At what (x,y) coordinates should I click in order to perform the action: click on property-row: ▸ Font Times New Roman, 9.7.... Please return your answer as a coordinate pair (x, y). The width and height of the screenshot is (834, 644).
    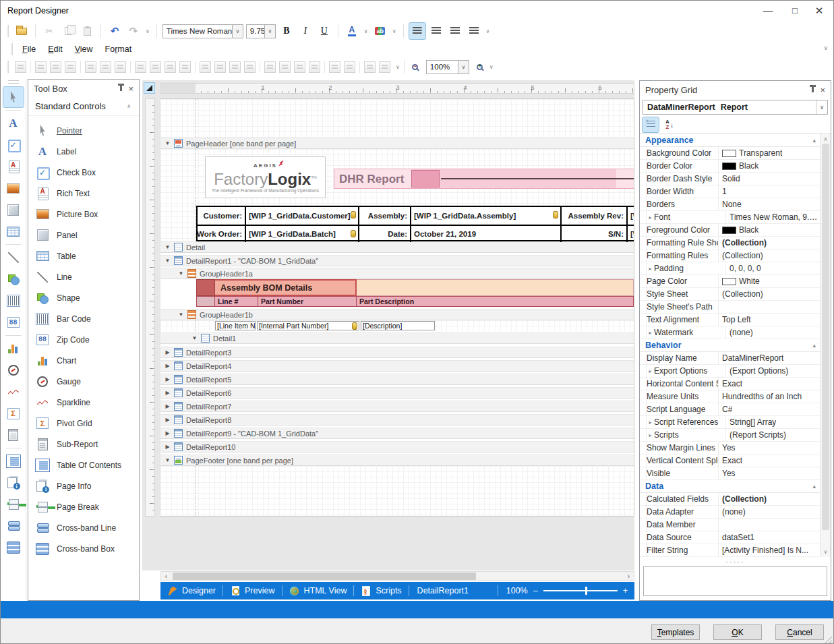
    Looking at the image, I should click on (729, 217).